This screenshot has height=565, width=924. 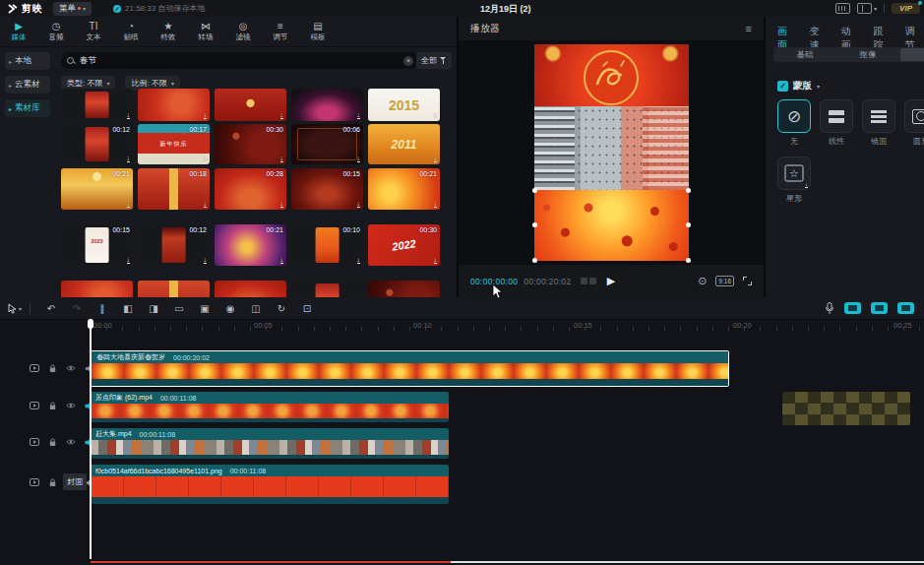 I want to click on play-button: ▶, so click(x=611, y=282).